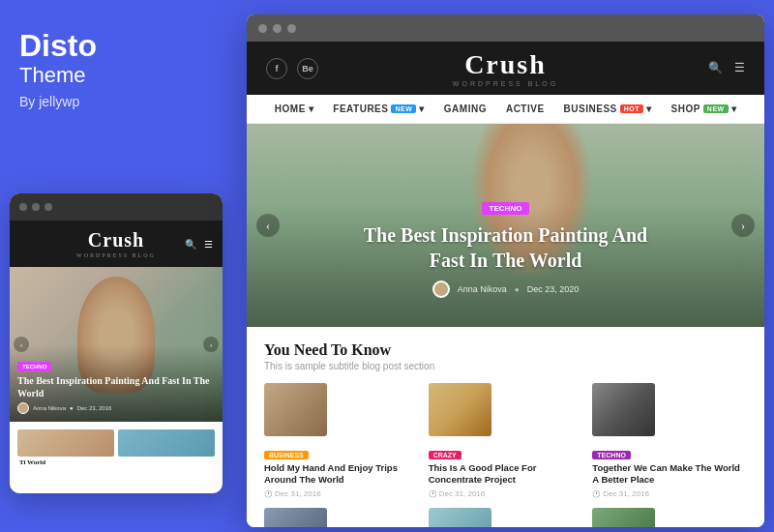 The height and width of the screenshot is (532, 774). Describe the element at coordinates (505, 517) in the screenshot. I see `cards-grid-row2: TECHNO Relaxing With Nice View After Enj…` at that location.